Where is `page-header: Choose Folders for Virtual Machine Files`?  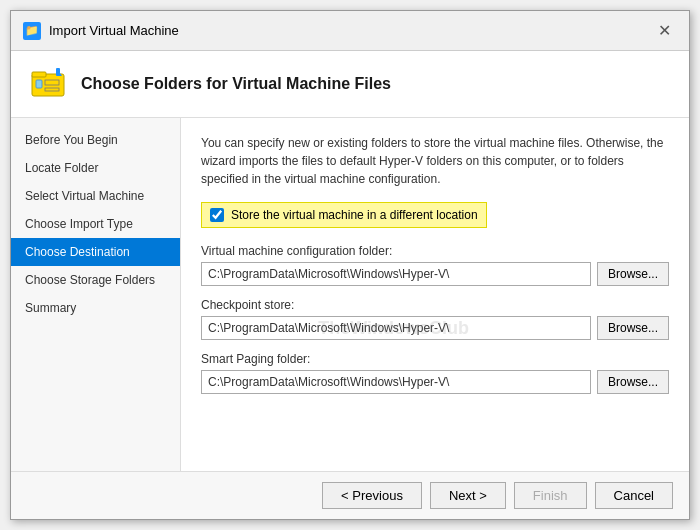 page-header: Choose Folders for Virtual Machine Files is located at coordinates (350, 84).